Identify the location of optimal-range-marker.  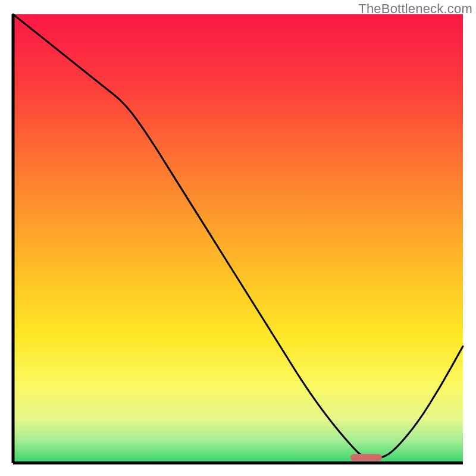
(367, 458).